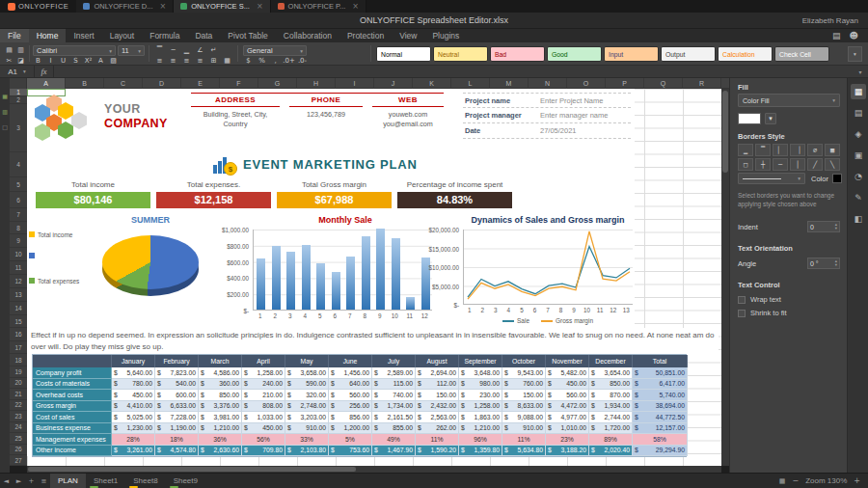  What do you see at coordinates (351, 440) in the screenshot?
I see `table-cell: 5%` at bounding box center [351, 440].